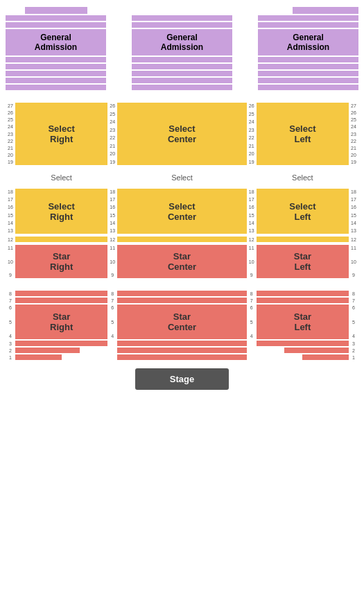 The image size is (364, 600). Describe the element at coordinates (182, 177) in the screenshot. I see `select-center-btn-area: Select` at that location.